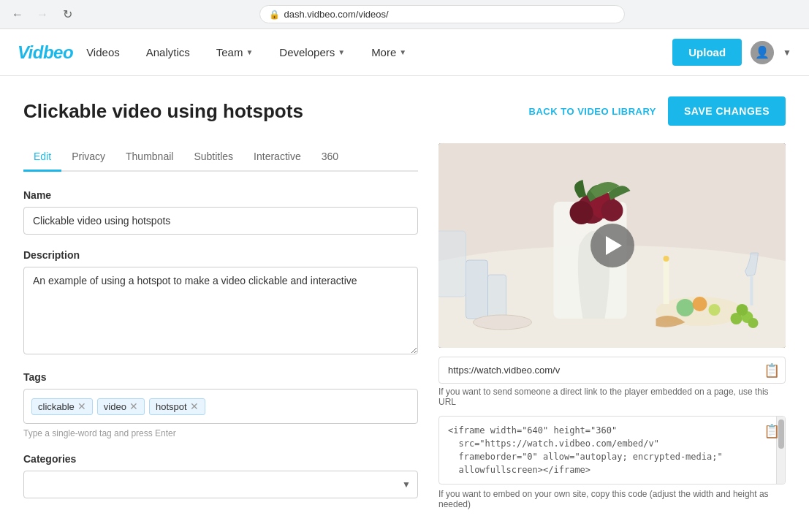 The width and height of the screenshot is (809, 532). Describe the element at coordinates (330, 158) in the screenshot. I see `tab-360: 360` at that location.